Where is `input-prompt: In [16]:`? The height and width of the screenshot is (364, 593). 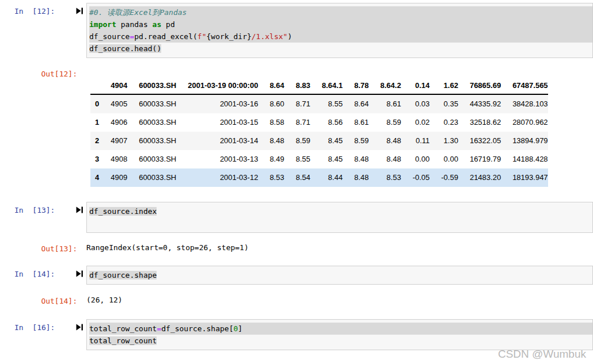
input-prompt: In [16]: is located at coordinates (35, 328).